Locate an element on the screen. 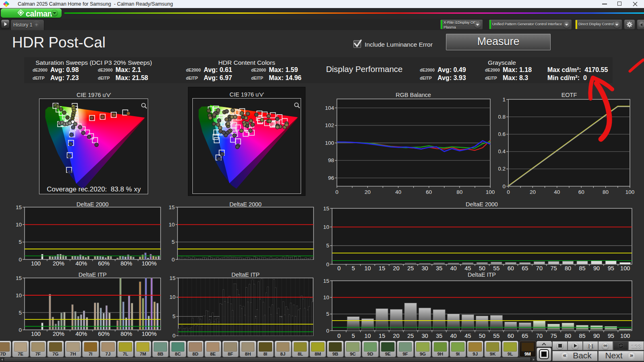 This screenshot has width=644, height=362. svg-text: 98 is located at coordinates (331, 160).